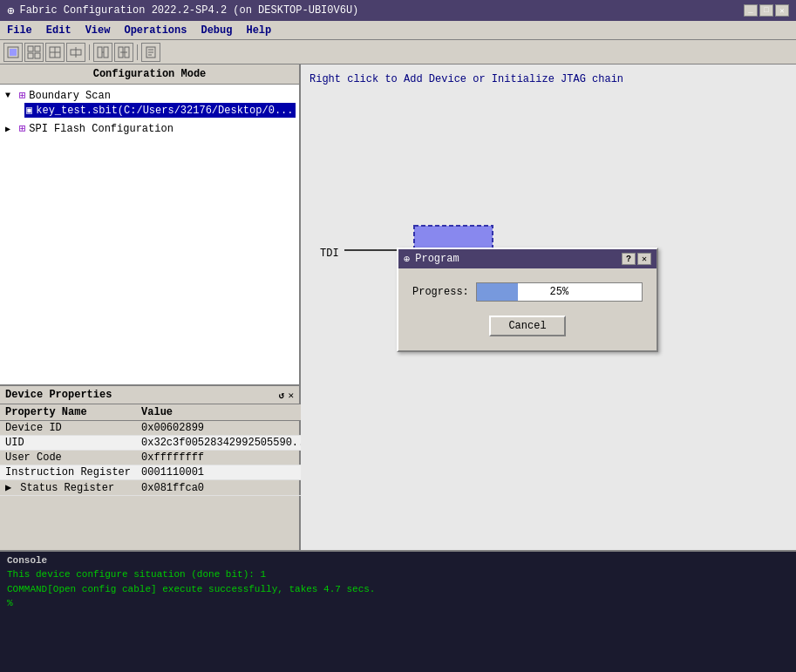 Image resolution: width=796 pixels, height=672 pixels. Describe the element at coordinates (766, 10) in the screenshot. I see `maximize-button: □` at that location.